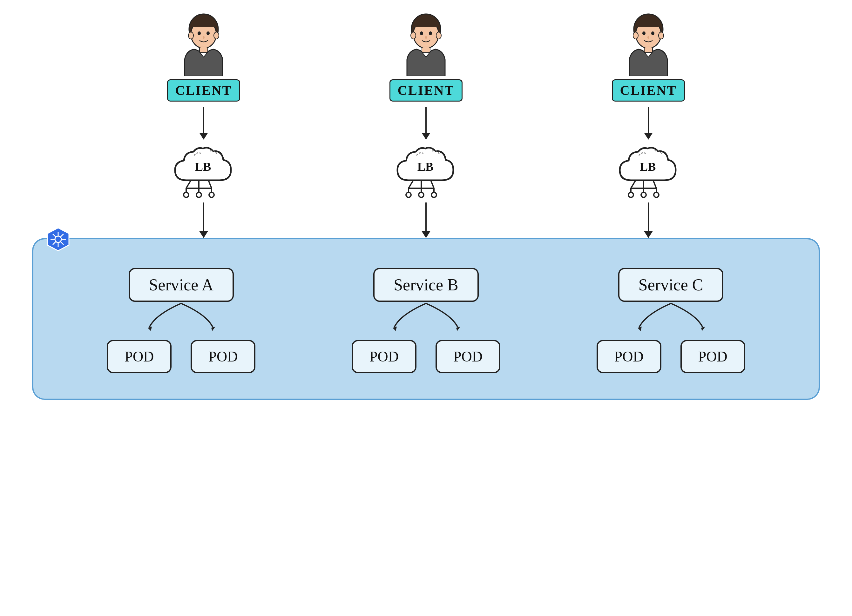 The image size is (852, 616). What do you see at coordinates (426, 171) in the screenshot?
I see `lb-cloud-2: LB` at bounding box center [426, 171].